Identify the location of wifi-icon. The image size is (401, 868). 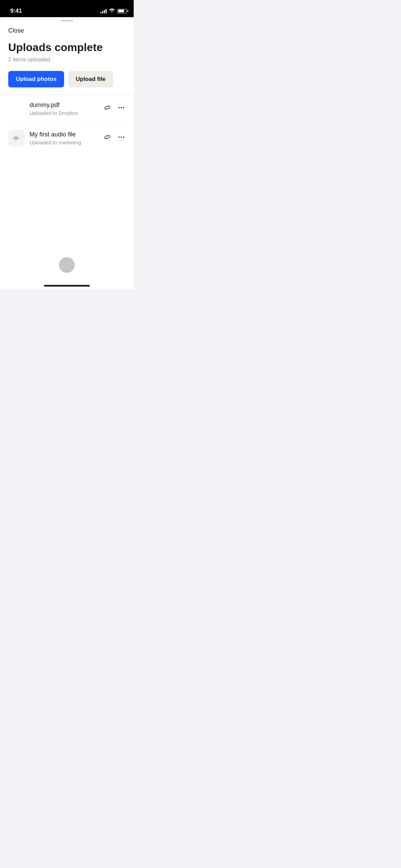
(112, 11).